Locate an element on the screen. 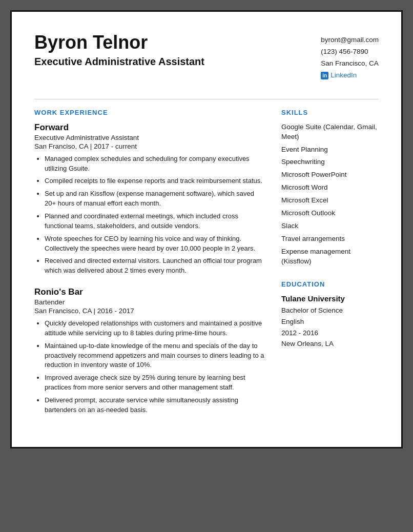 This screenshot has width=413, height=532. email: byront@gmail.com is located at coordinates (349, 40).